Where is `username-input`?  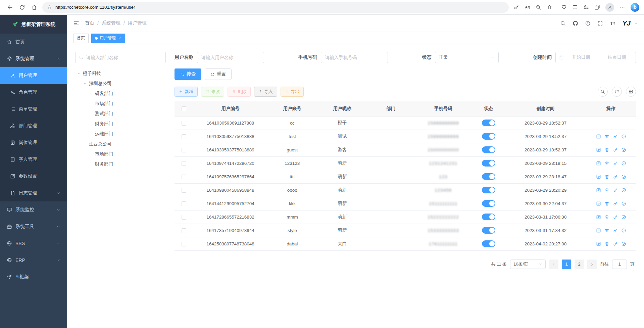
username-input is located at coordinates (231, 57).